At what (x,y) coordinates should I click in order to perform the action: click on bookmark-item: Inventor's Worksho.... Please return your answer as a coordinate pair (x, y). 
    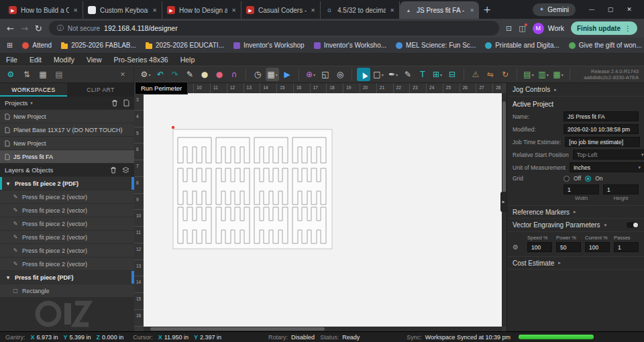
    Looking at the image, I should click on (350, 46).